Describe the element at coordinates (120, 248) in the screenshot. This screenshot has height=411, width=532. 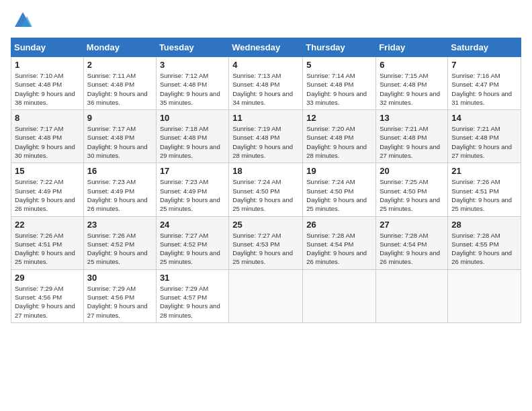
I see `day-info: Sunrise: 7:26 AM Sunset: 4:52 PM Dayligh…` at that location.